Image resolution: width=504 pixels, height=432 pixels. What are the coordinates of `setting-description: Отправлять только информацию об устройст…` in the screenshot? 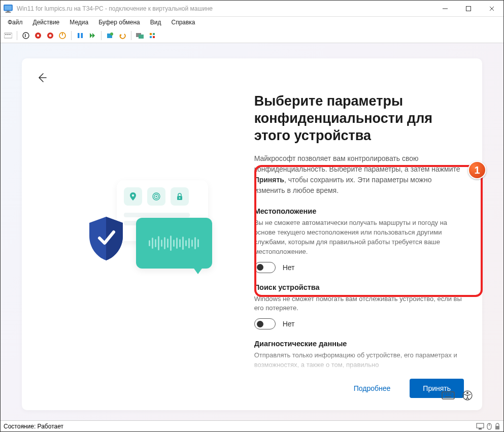 It's located at (359, 360).